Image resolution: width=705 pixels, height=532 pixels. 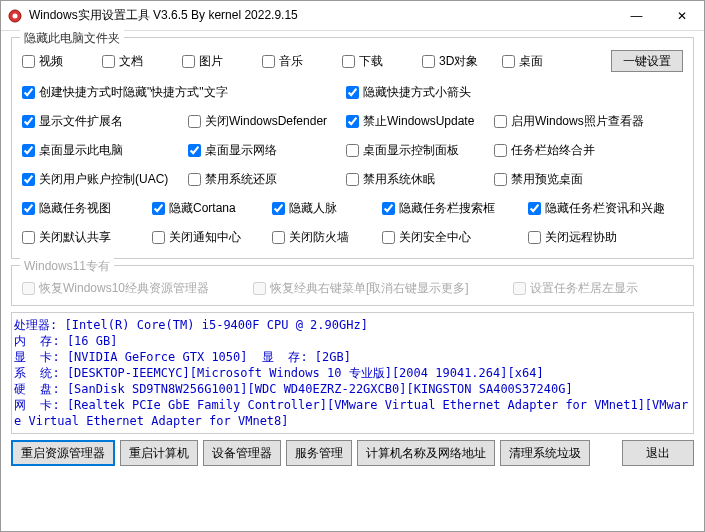 What do you see at coordinates (605, 208) in the screenshot?
I see `opt-r5-4-label: 隐藏任务栏资讯和兴趣` at bounding box center [605, 208].